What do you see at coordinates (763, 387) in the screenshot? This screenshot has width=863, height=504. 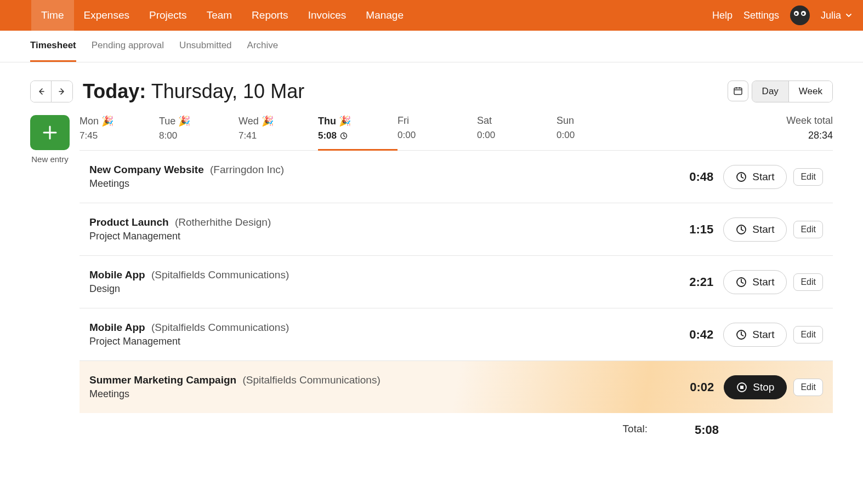 I see `stop-label: Stop` at bounding box center [763, 387].